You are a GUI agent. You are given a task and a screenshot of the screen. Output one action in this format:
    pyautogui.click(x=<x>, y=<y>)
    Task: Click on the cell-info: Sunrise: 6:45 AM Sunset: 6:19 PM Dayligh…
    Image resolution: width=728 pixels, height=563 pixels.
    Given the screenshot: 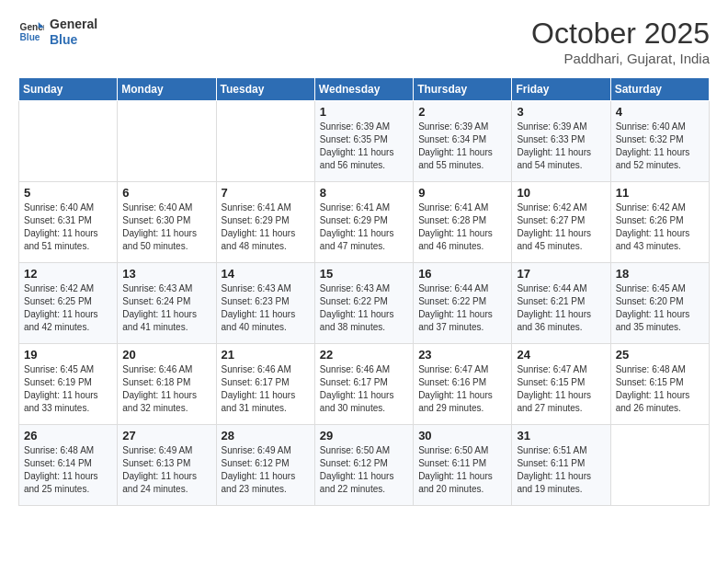 What is the action you would take?
    pyautogui.click(x=68, y=389)
    